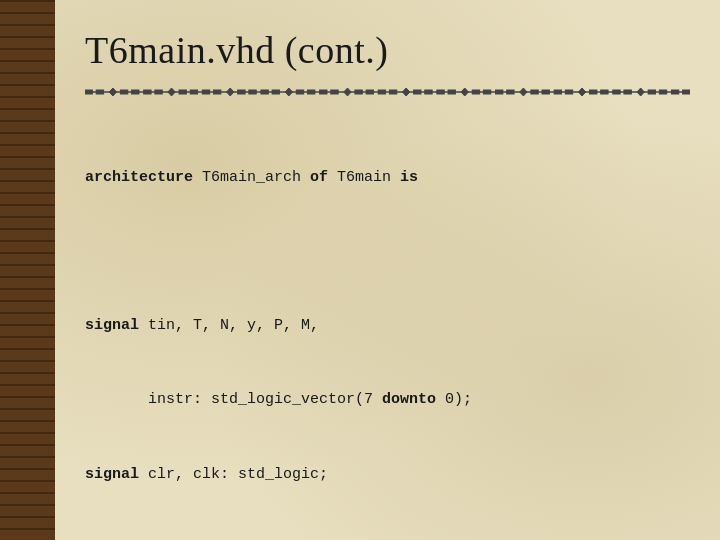 The height and width of the screenshot is (540, 720). Describe the element at coordinates (319, 178) in the screenshot. I see `keyword-of: of` at that location.